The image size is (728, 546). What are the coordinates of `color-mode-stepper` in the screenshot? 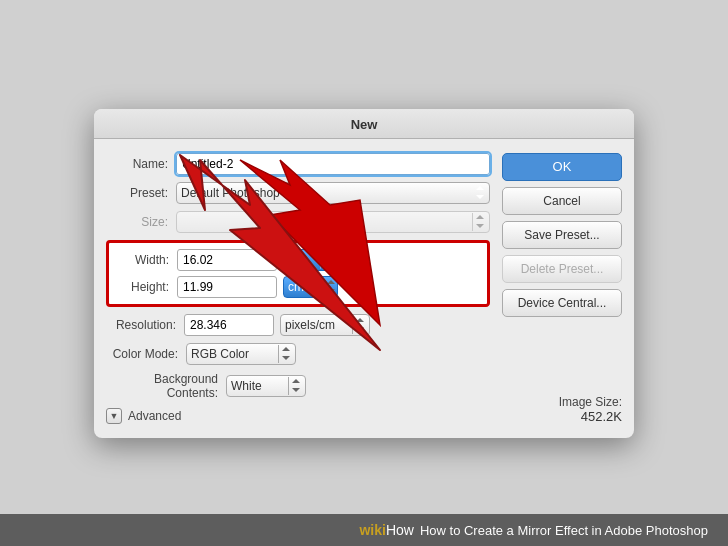 It's located at (284, 354).